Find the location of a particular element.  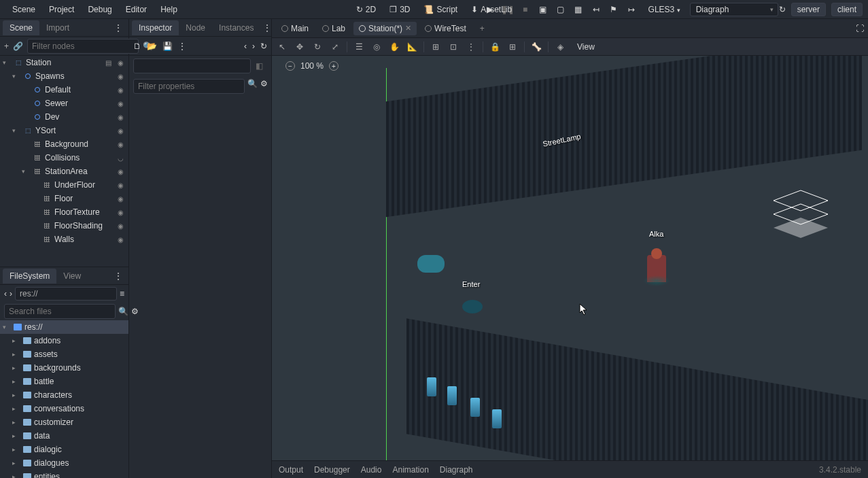

ruler-tool-button: 📐 is located at coordinates (412, 47).